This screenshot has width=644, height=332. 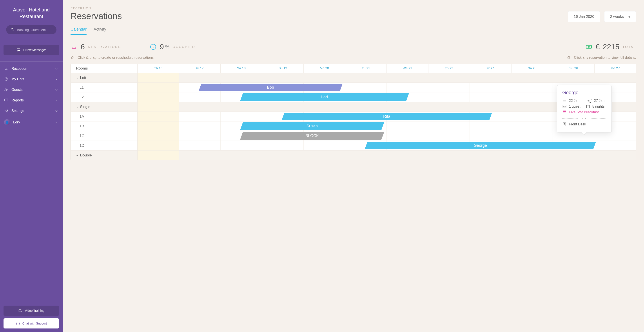 What do you see at coordinates (104, 78) in the screenshot?
I see `room-group: Loft` at bounding box center [104, 78].